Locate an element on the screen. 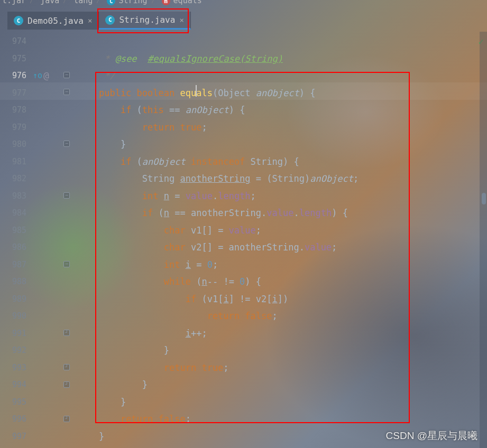 The height and width of the screenshot is (448, 487). tab-label: Demo05.java is located at coordinates (56, 21).